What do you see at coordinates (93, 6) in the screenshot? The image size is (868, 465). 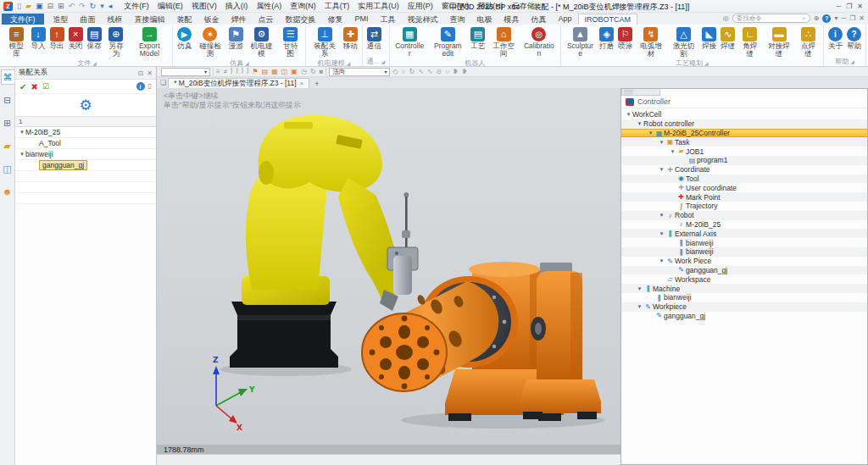 I see `refresh-icon: ↻` at bounding box center [93, 6].